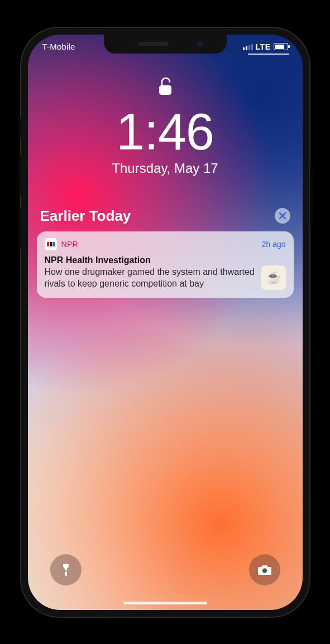  What do you see at coordinates (19, 127) in the screenshot?
I see `mute-switch` at bounding box center [19, 127].